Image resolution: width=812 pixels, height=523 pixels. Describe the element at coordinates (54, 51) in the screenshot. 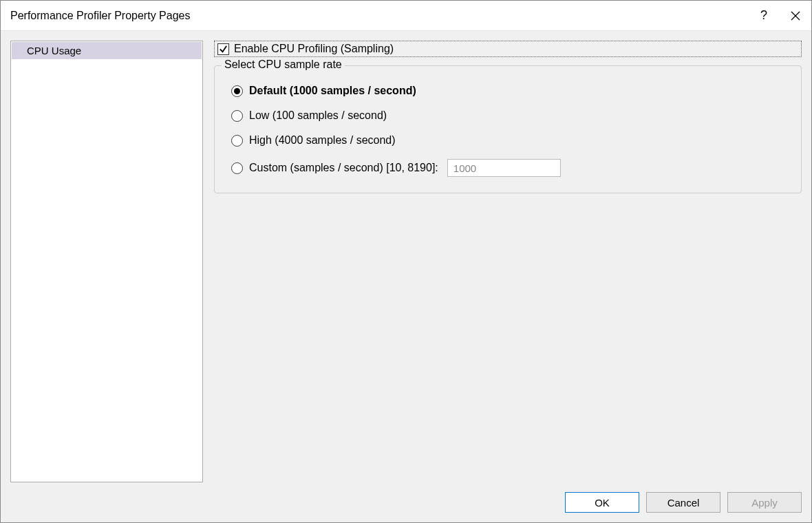

I see `sidebar-item-label: CPU Usage` at that location.